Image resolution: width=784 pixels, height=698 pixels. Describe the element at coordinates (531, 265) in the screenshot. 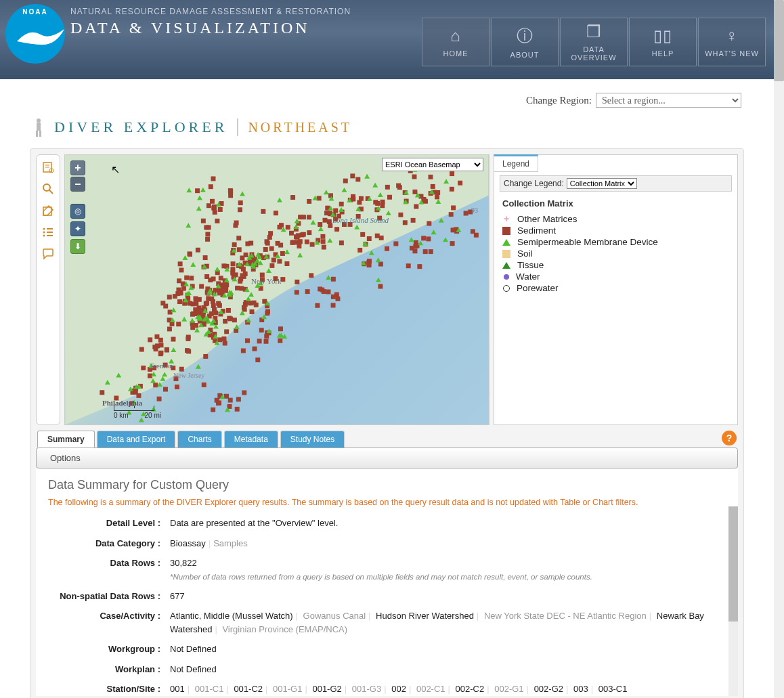

I see `legend-item-label: Tissue` at that location.